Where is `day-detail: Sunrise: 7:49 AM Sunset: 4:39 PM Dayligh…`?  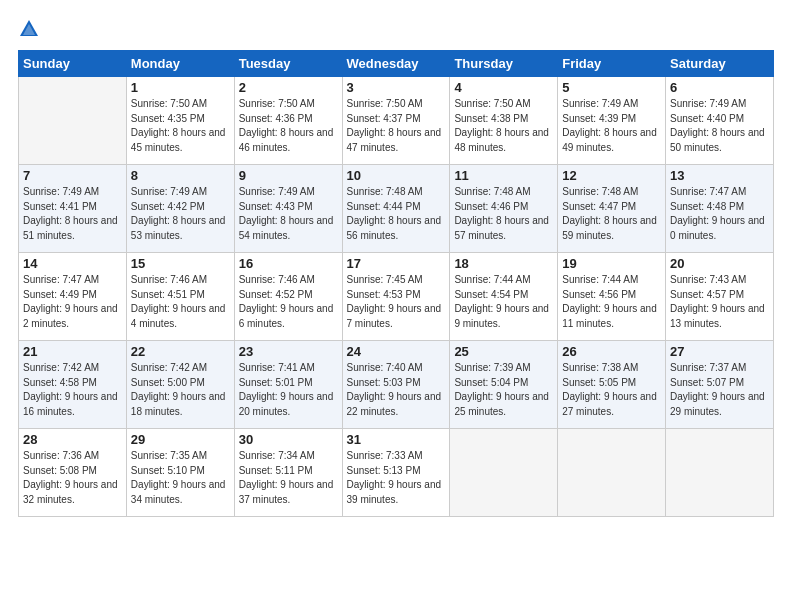
day-detail: Sunrise: 7:49 AM Sunset: 4:39 PM Dayligh… is located at coordinates (612, 126).